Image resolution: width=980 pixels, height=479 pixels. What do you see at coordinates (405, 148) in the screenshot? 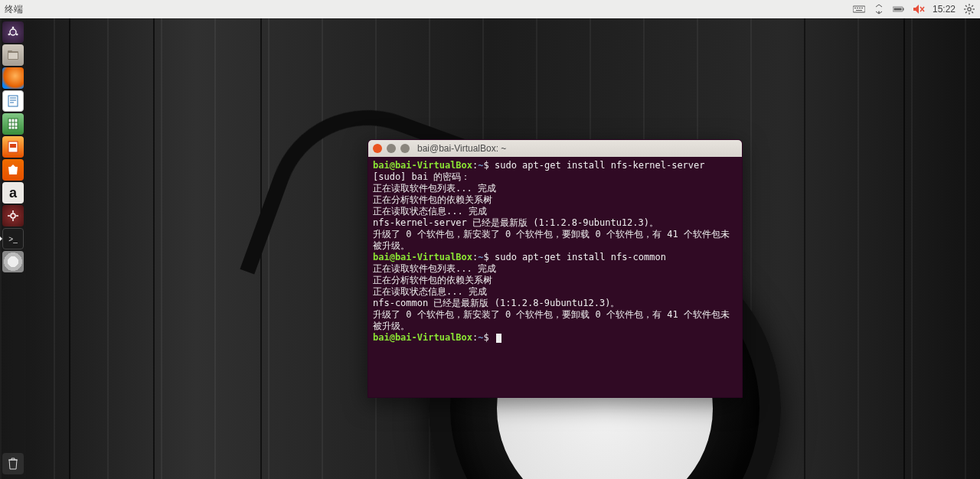
I see `window-maximize-button` at bounding box center [405, 148].